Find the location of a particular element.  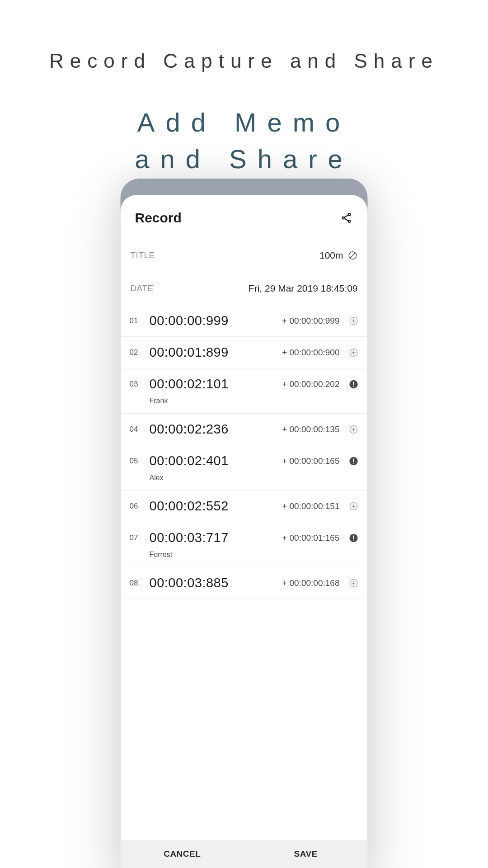

lap-row: 0100:00:00:999+ 00:00:00:999 is located at coordinates (244, 321).